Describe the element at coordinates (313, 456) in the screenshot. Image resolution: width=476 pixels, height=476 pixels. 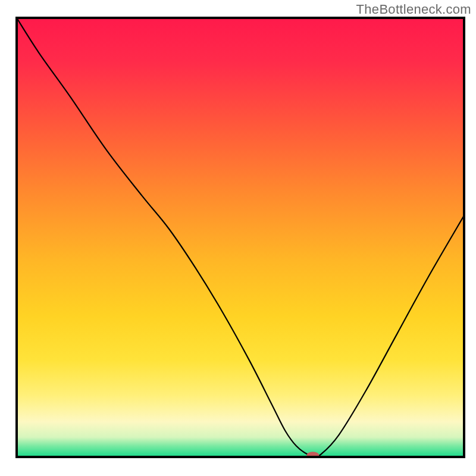
I see `minimum-marker` at that location.